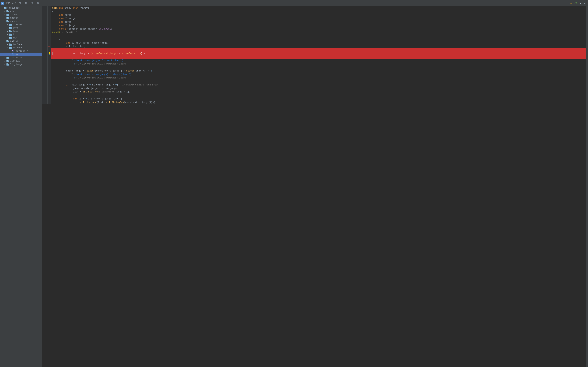 Image resolution: width=588 pixels, height=367 pixels. I want to click on line-text: int margc;, so click(65, 15).